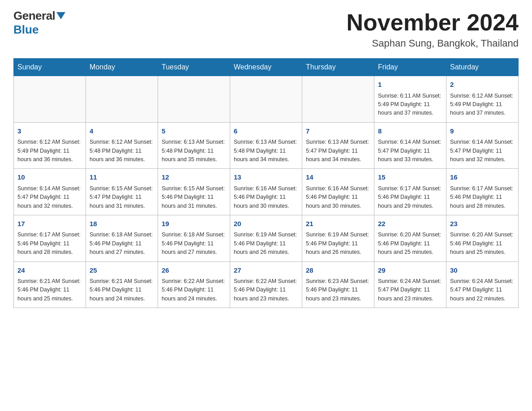 The width and height of the screenshot is (532, 411). What do you see at coordinates (122, 224) in the screenshot?
I see `day-number: 18` at bounding box center [122, 224].